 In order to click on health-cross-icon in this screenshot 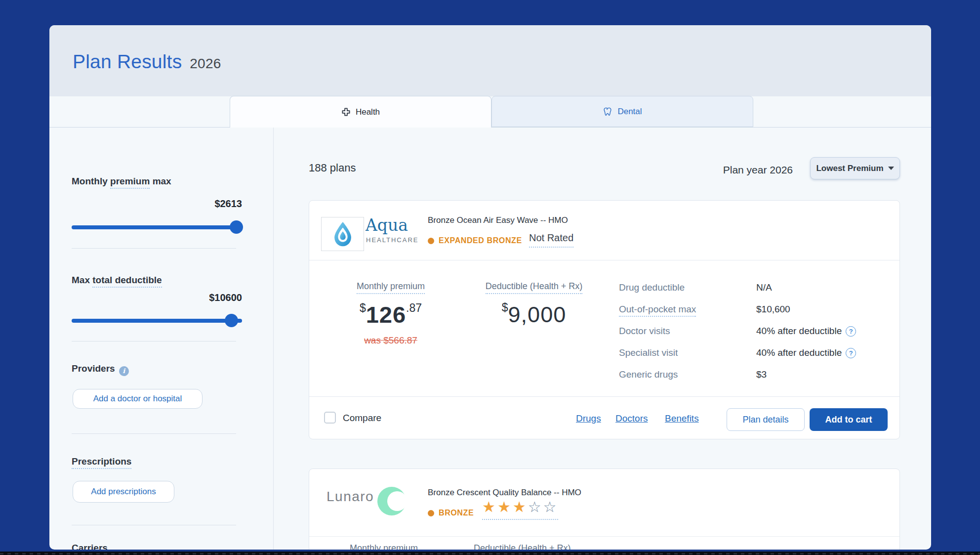, I will do `click(346, 112)`.